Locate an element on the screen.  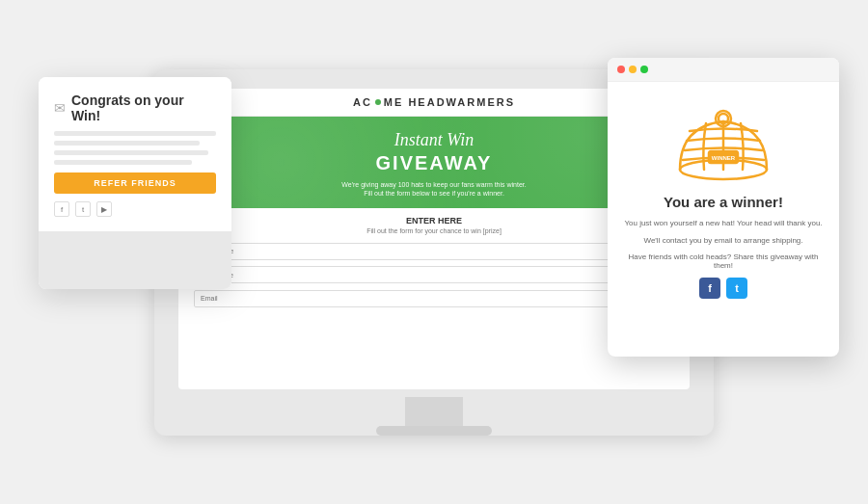
winner-hat-illustration: WINNER is located at coordinates (723, 146).